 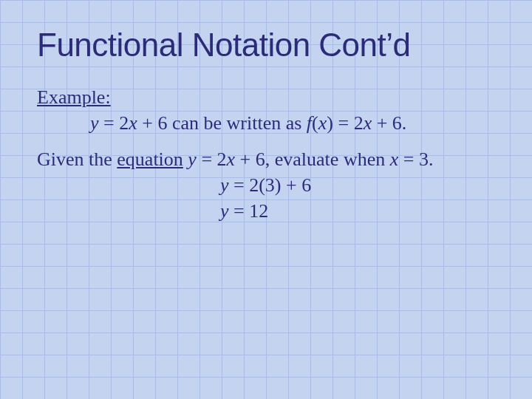 I want to click on work-line-2: y = 12, so click(x=266, y=211).